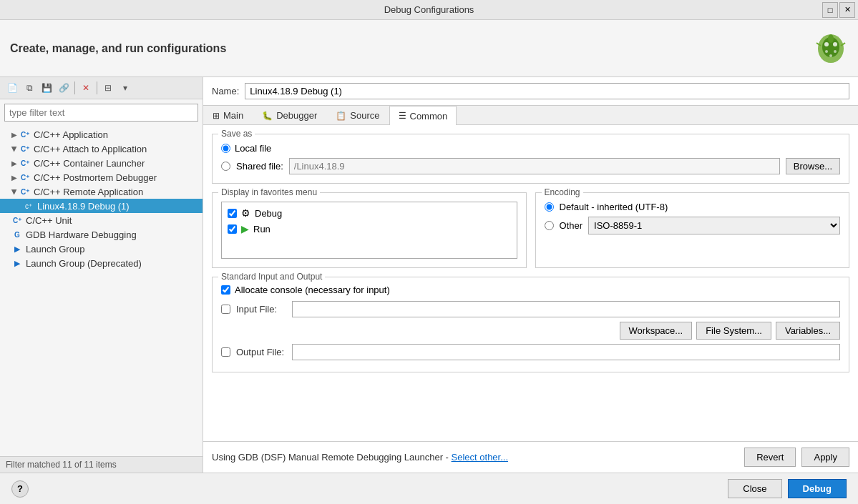  I want to click on tab-main-label: Main, so click(233, 116).